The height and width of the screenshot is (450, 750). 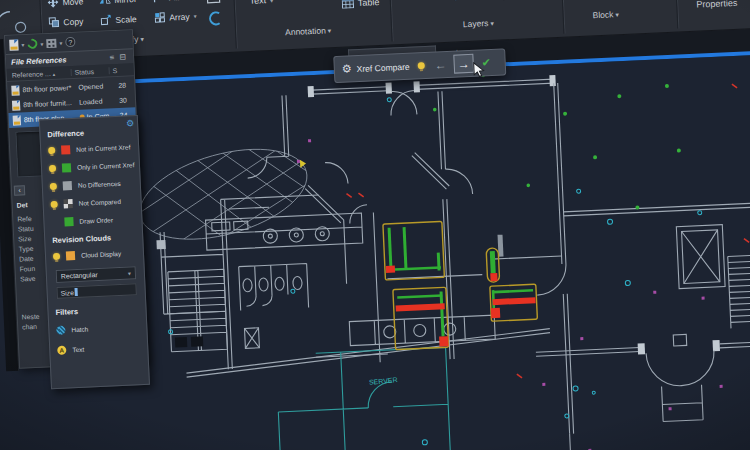 I want to click on size-column-header: S, so click(x=120, y=70).